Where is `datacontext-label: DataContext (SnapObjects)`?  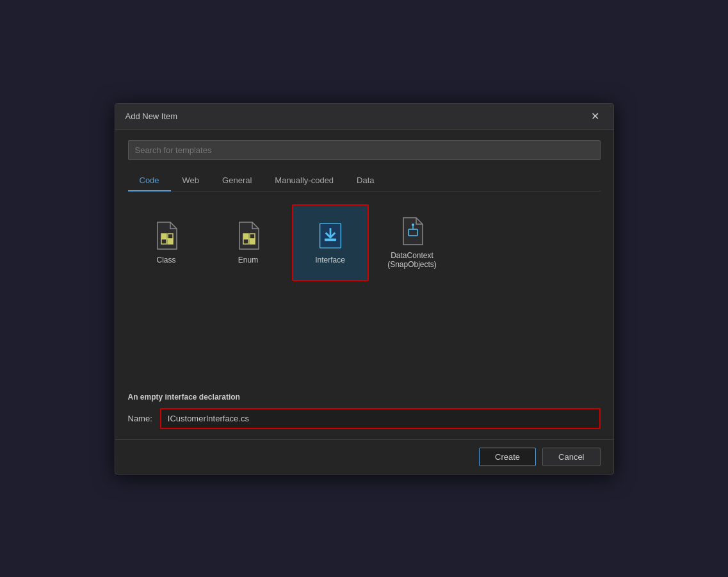
datacontext-label: DataContext (SnapObjects) is located at coordinates (412, 260).